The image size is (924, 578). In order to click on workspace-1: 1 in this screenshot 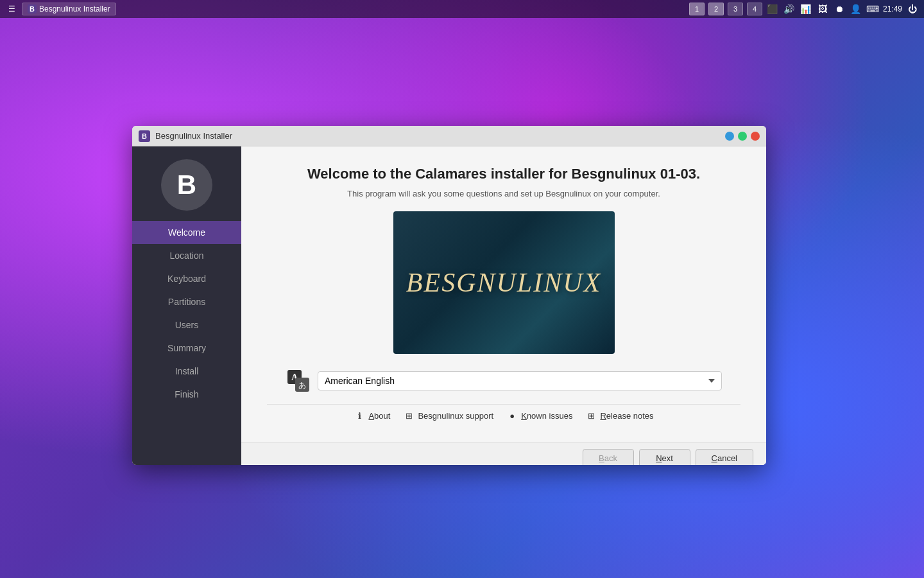, I will do `click(697, 9)`.